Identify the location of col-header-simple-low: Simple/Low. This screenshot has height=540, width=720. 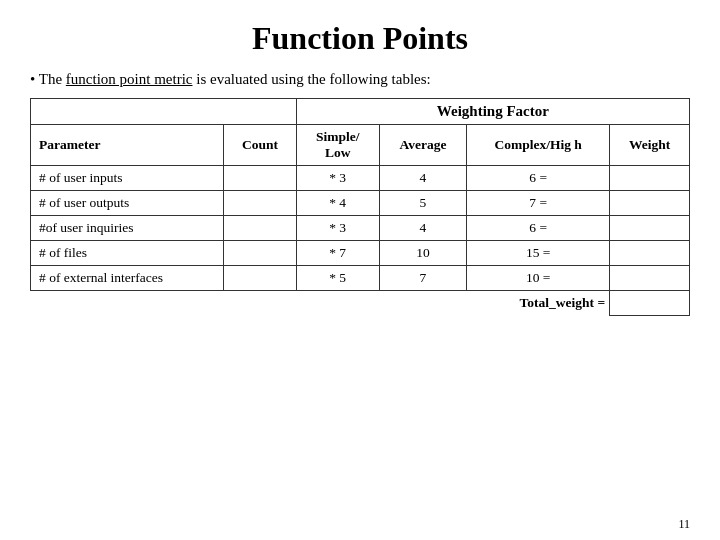
(338, 146).